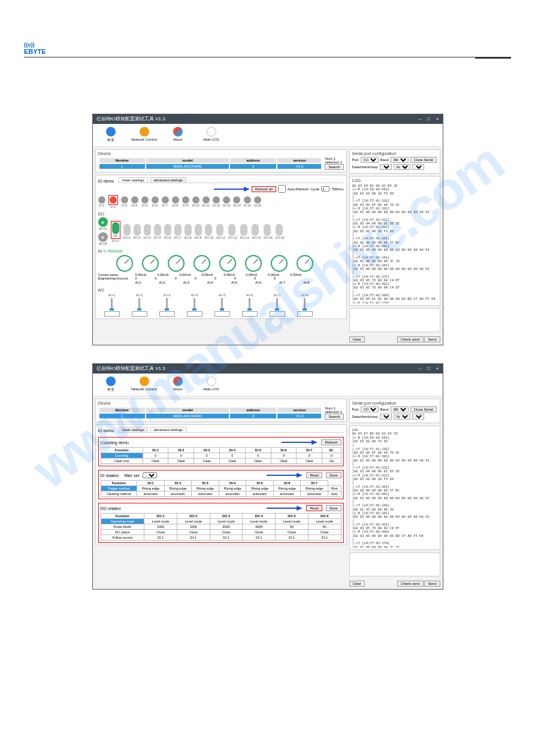 The image size is (535, 756). Describe the element at coordinates (113, 251) in the screenshot. I see `ai-refresh: ↻ Refresh` at that location.